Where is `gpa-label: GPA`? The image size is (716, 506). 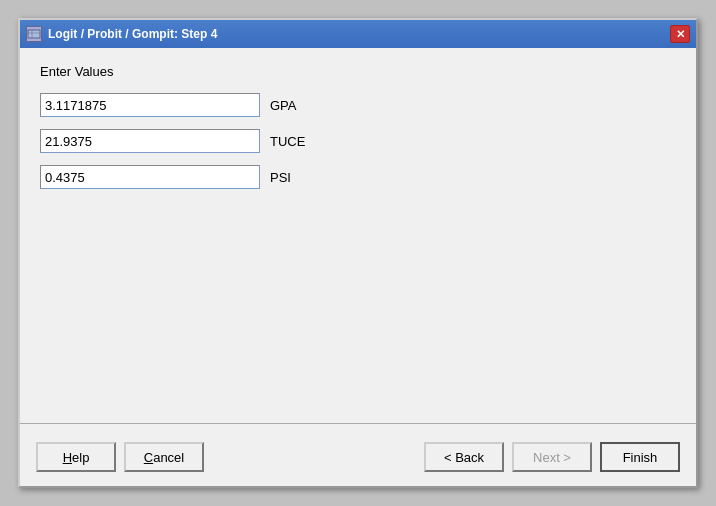 gpa-label: GPA is located at coordinates (284, 106).